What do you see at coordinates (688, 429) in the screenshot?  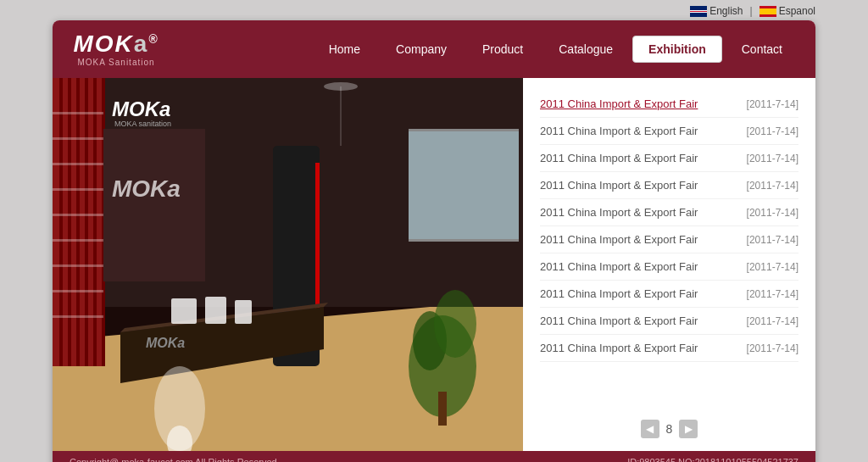 I see `next-page-button: ▶` at bounding box center [688, 429].